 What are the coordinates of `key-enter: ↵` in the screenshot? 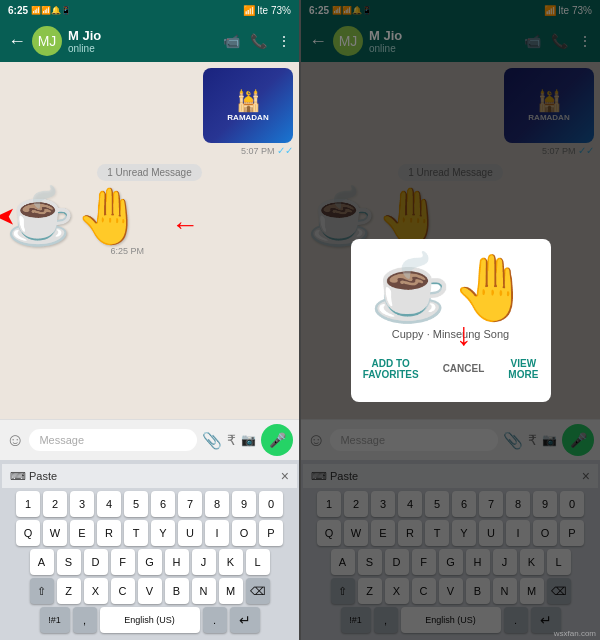 It's located at (245, 620).